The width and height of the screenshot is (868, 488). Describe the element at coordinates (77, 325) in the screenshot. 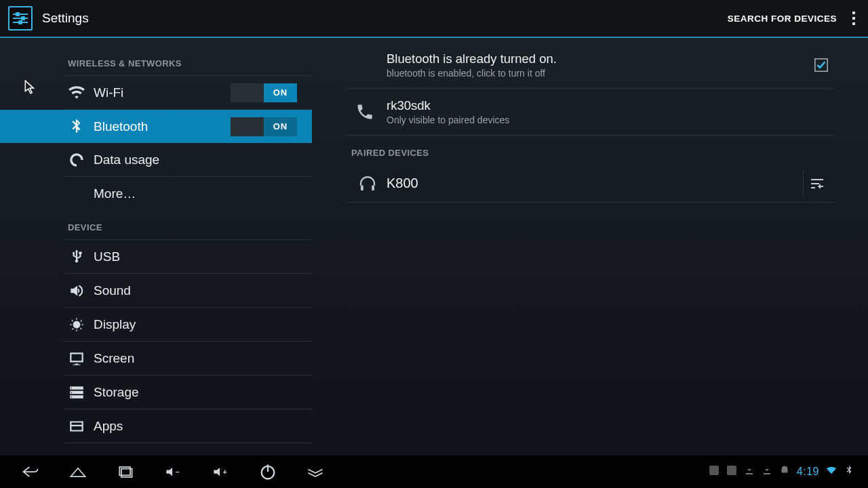

I see `display-icon` at that location.